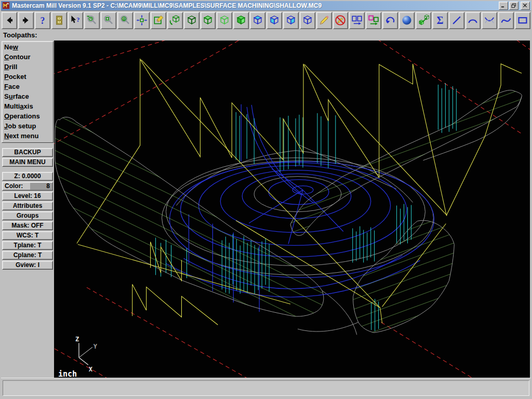  What do you see at coordinates (7, 116) in the screenshot?
I see `menu-item-operations-text: O` at bounding box center [7, 116].